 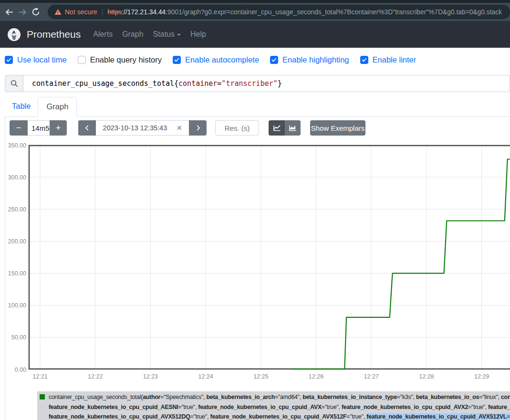 What do you see at coordinates (198, 128) in the screenshot?
I see `chevron-right-icon` at bounding box center [198, 128].